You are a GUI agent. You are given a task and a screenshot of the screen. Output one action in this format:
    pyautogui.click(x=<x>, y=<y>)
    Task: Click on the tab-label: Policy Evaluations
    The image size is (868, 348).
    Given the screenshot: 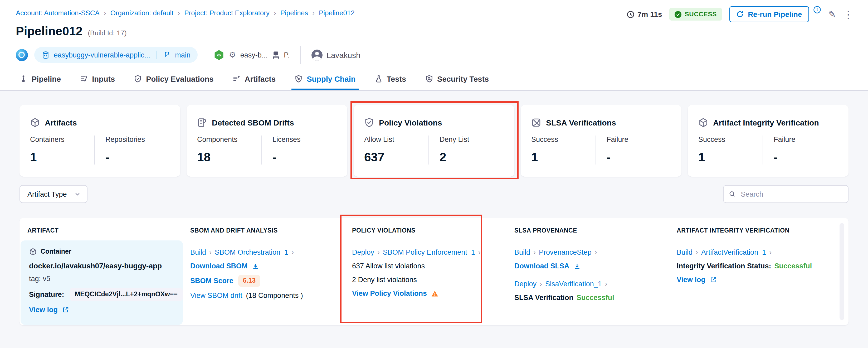 What is the action you would take?
    pyautogui.click(x=180, y=79)
    